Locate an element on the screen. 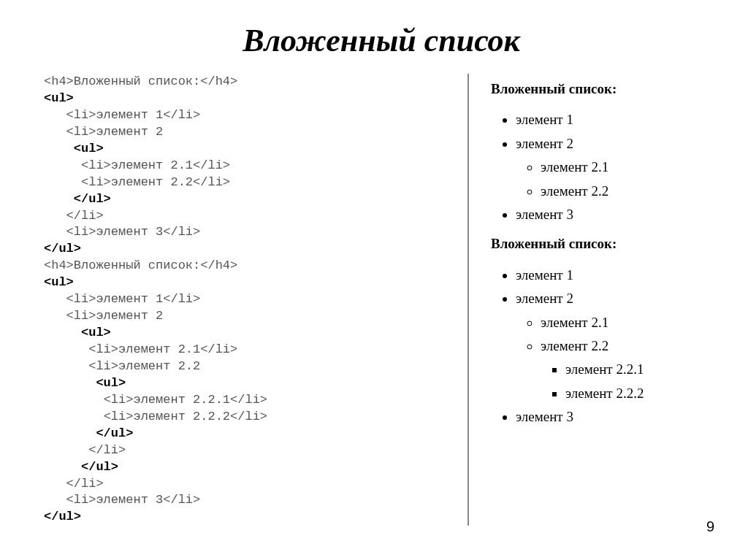 The height and width of the screenshot is (560, 748). li-text: элемент 2.2.1 is located at coordinates (181, 400).